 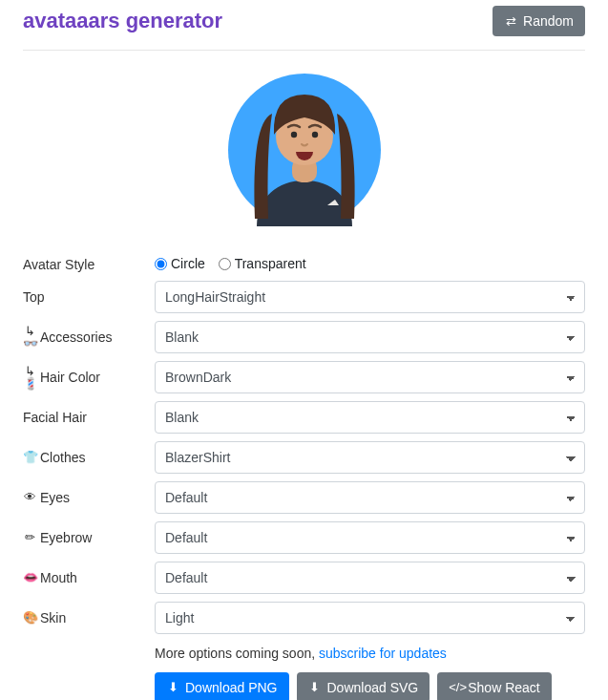 What do you see at coordinates (30, 617) in the screenshot?
I see `skin-icon: 🎨` at bounding box center [30, 617].